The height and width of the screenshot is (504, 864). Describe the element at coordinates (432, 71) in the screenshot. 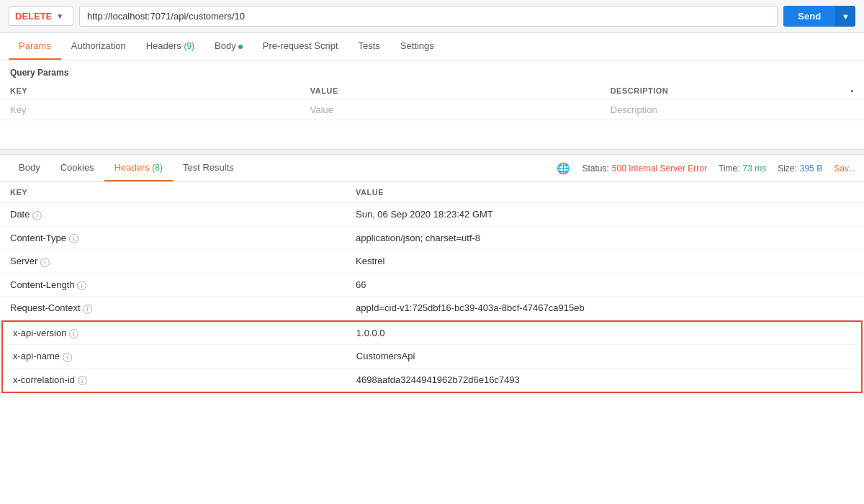

I see `query-params-label: Query Params` at that location.